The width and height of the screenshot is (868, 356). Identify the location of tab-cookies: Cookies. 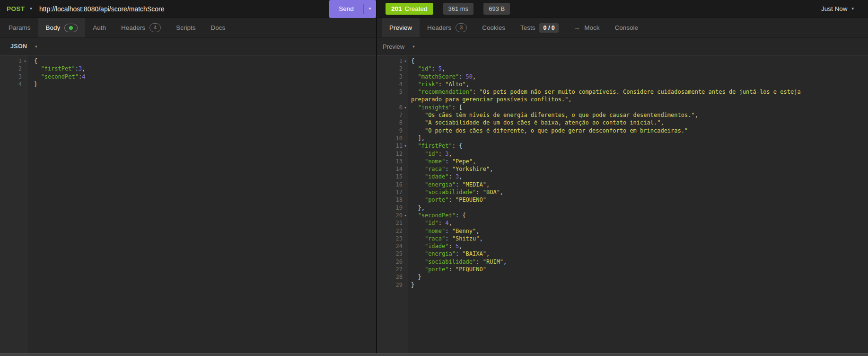
(494, 27).